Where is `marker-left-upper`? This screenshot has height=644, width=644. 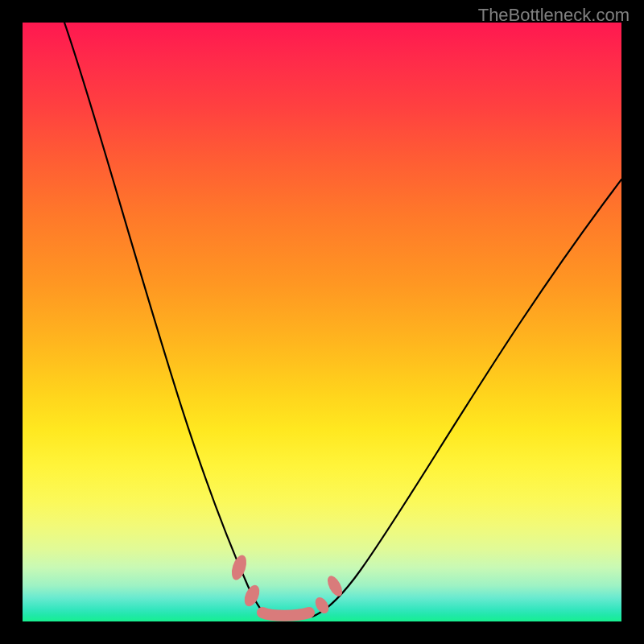
marker-left-upper is located at coordinates (238, 567).